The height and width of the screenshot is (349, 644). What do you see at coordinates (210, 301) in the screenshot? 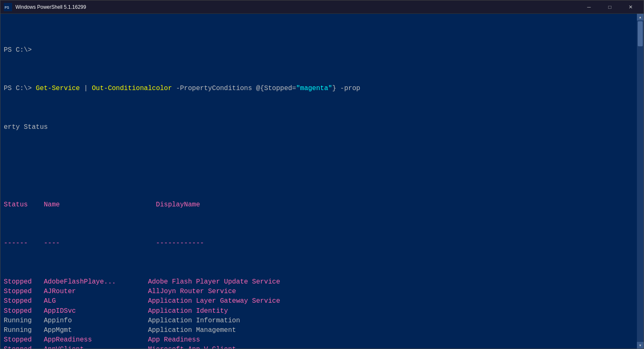
I see `row-displayname: Application Layer Gateway Service` at bounding box center [210, 301].